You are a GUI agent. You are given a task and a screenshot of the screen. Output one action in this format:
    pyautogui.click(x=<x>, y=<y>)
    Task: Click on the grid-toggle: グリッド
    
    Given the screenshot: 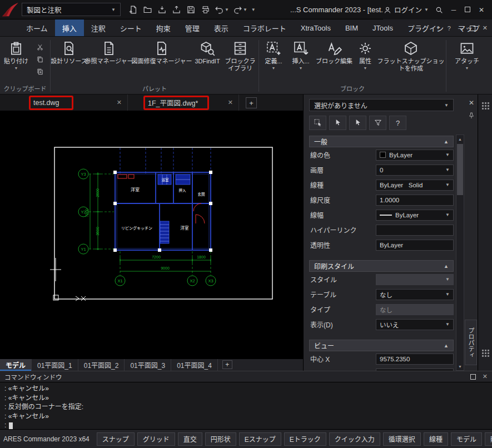 What is the action you would take?
    pyautogui.click(x=156, y=439)
    